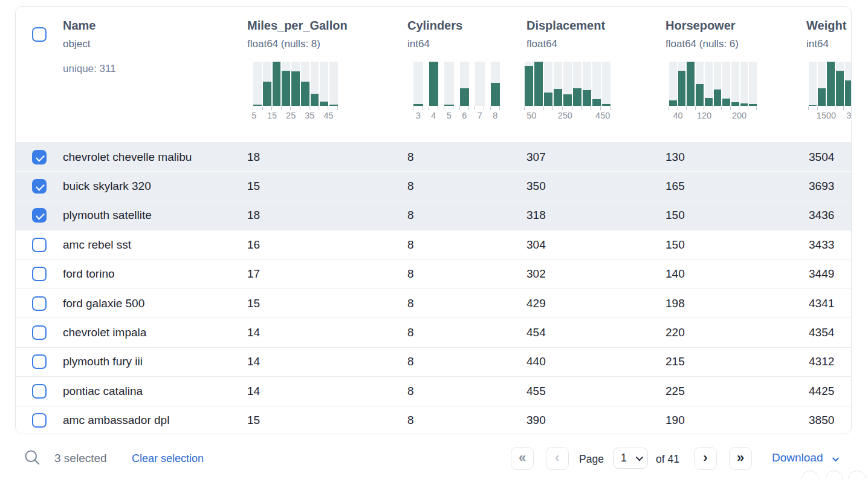 The image size is (868, 479). What do you see at coordinates (434, 274) in the screenshot?
I see `table-row: ford torino1783021403449` at bounding box center [434, 274].